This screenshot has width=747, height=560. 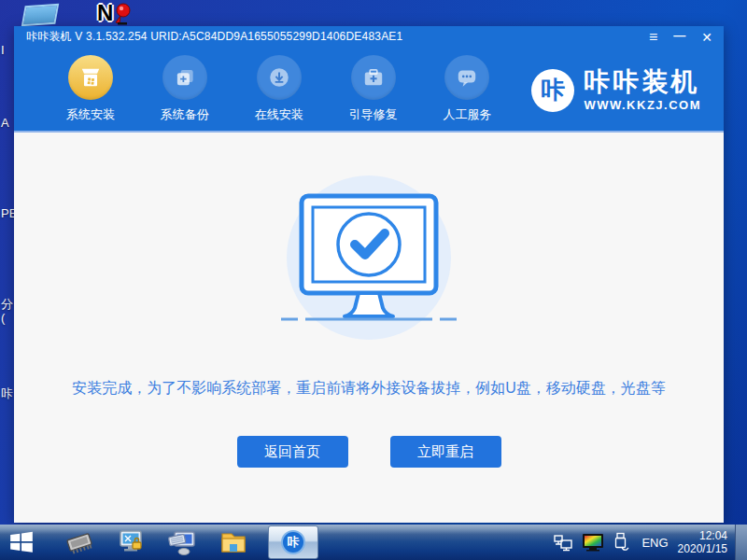 What do you see at coordinates (7, 394) in the screenshot?
I see `desktop-icon-label-fragment: 咔` at bounding box center [7, 394].